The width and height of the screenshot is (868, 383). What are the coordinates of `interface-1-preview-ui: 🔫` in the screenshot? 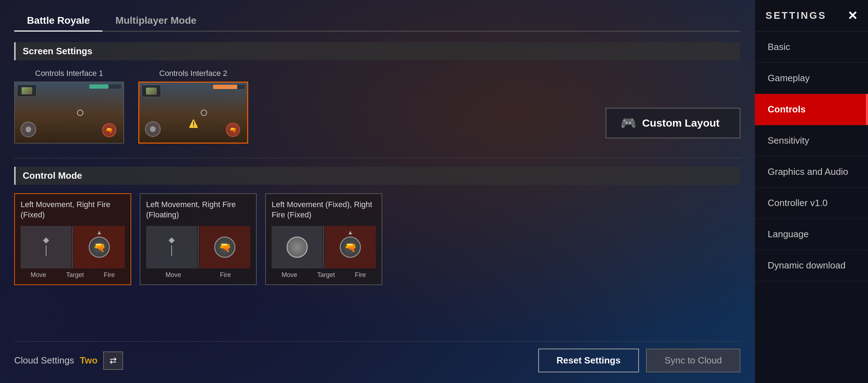 It's located at (69, 113).